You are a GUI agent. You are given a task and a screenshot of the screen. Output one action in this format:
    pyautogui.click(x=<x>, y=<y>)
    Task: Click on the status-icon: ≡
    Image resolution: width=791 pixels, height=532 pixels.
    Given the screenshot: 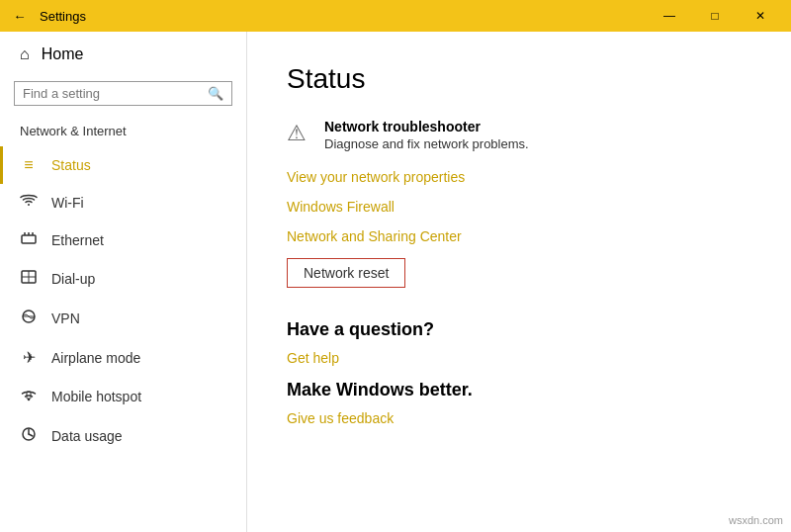 What is the action you would take?
    pyautogui.click(x=29, y=165)
    